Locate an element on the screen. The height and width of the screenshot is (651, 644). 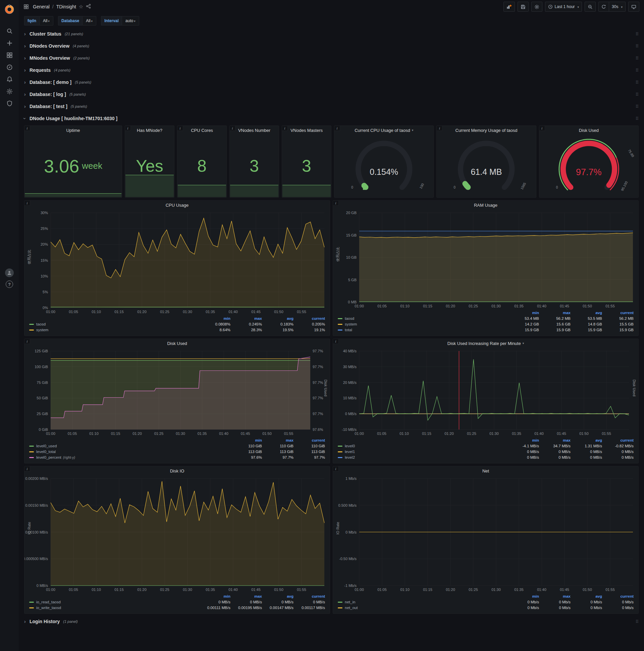
star-dashboard-icon is located at coordinates (81, 7).